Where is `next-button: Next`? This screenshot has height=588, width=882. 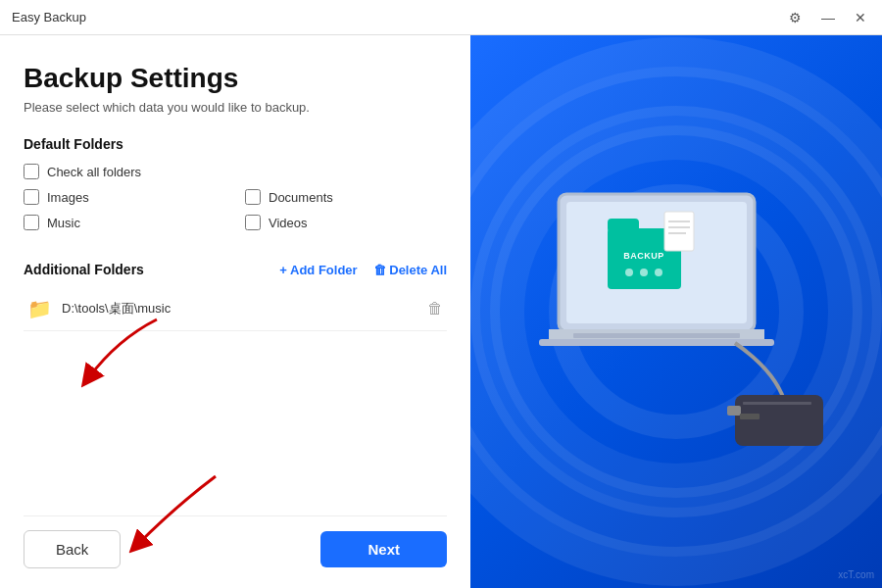 next-button: Next is located at coordinates (384, 549).